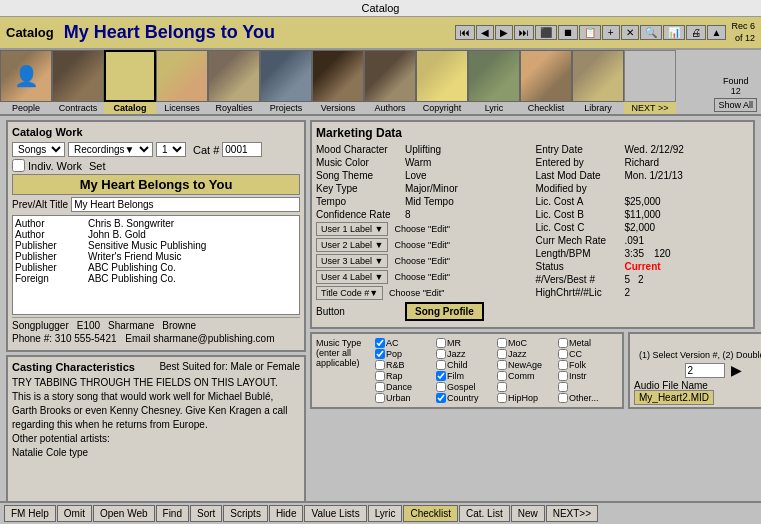  What do you see at coordinates (528, 514) in the screenshot?
I see `new-button: New` at bounding box center [528, 514].